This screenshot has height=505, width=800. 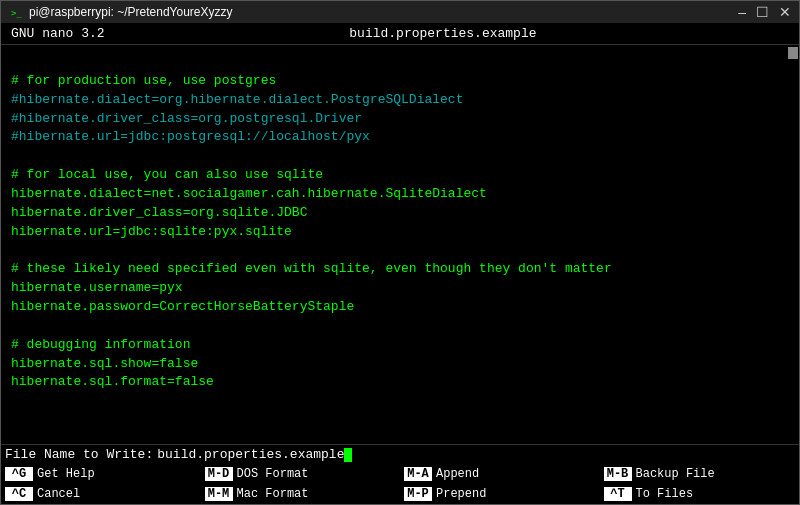 What do you see at coordinates (618, 474) in the screenshot?
I see `shortcut-key: M-B` at bounding box center [618, 474].